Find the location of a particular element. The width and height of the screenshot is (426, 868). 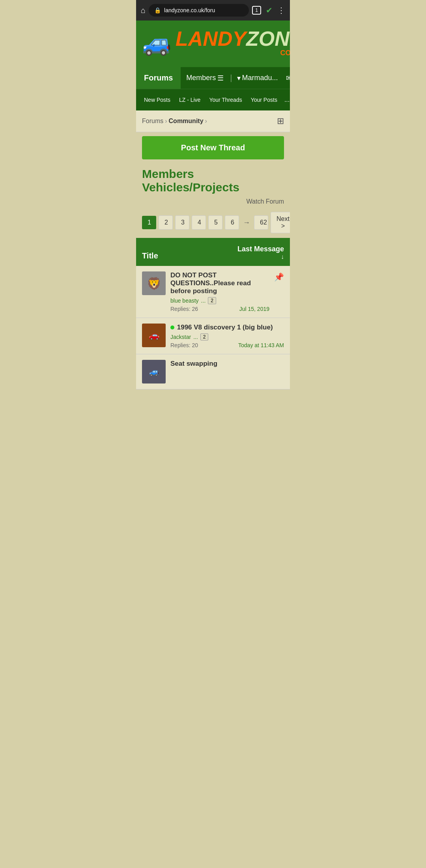

site-header: 🚙 LANDY ZONE CO.UK is located at coordinates (213, 44).